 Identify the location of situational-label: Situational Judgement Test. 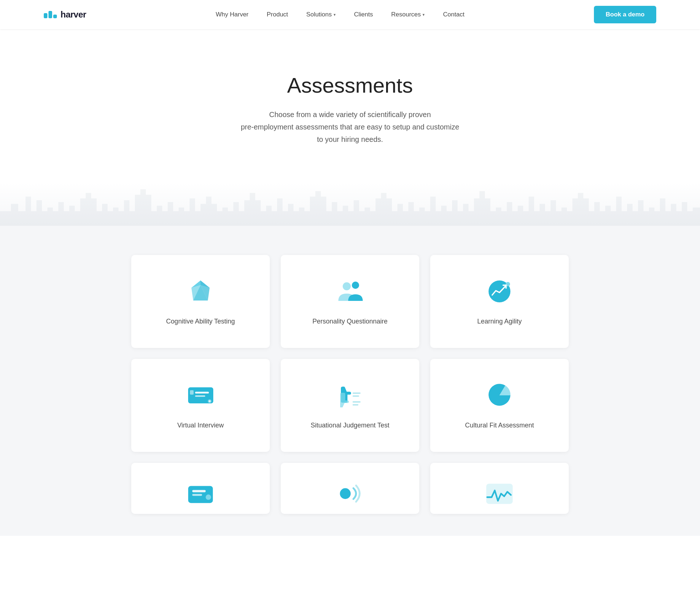
(350, 425).